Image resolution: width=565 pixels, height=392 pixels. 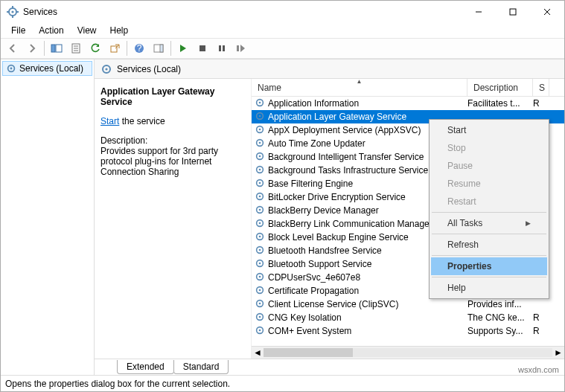 What do you see at coordinates (201, 367) in the screenshot?
I see `tab-standard: Standard` at bounding box center [201, 367].